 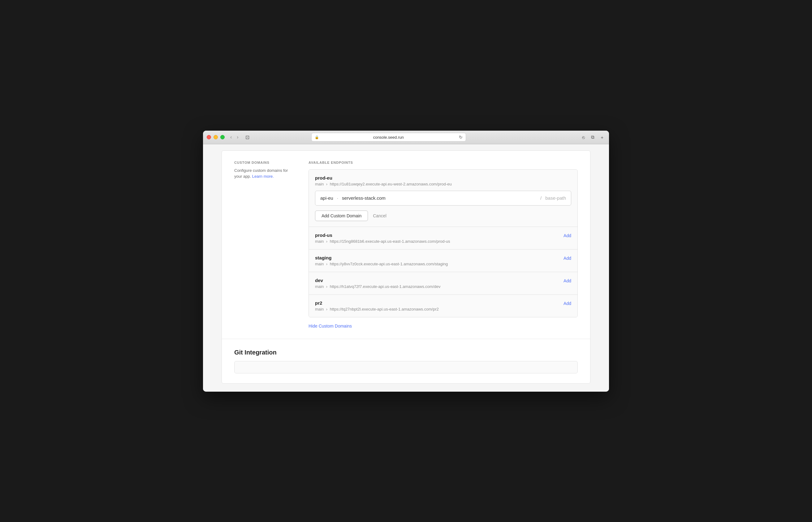 What do you see at coordinates (443, 283) in the screenshot?
I see `endpoint-header-dev: dev main › https://h1atvq72f7.execute-ap…` at bounding box center [443, 283].